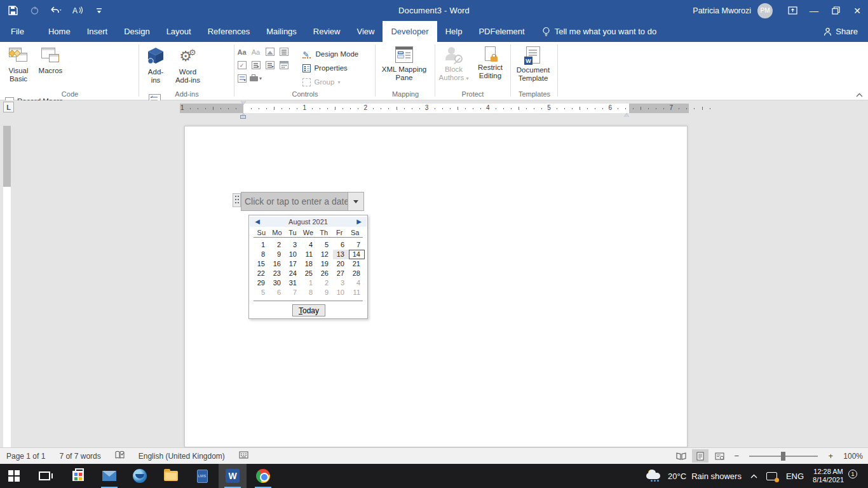 The image size is (868, 488). I want to click on calendar-day-cell: 21, so click(357, 264).